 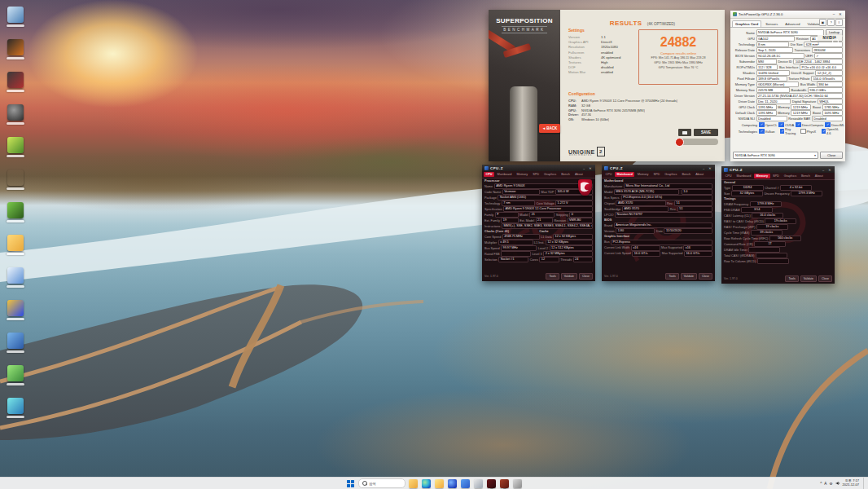 I want to click on search-label: 검색, so click(x=373, y=484).